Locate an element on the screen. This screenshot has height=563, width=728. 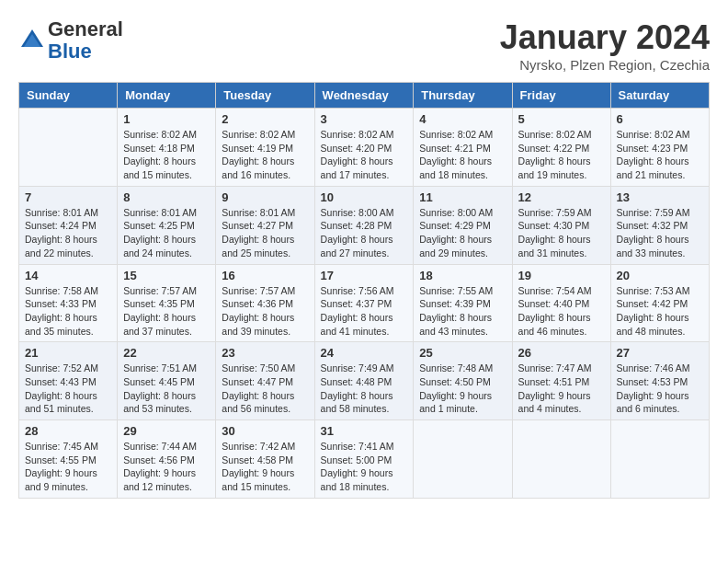
day-number: 5 is located at coordinates (562, 120).